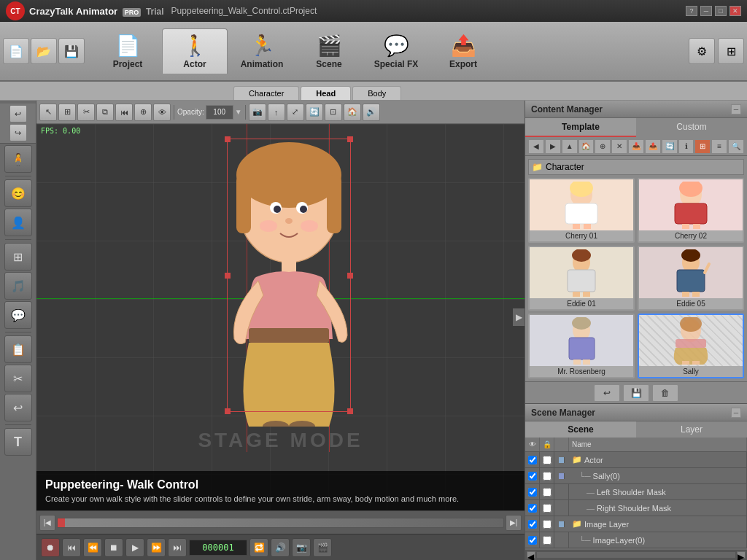 Image resolution: width=747 pixels, height=560 pixels. Describe the element at coordinates (376, 93) in the screenshot. I see `sub-tab-body: Body` at that location.